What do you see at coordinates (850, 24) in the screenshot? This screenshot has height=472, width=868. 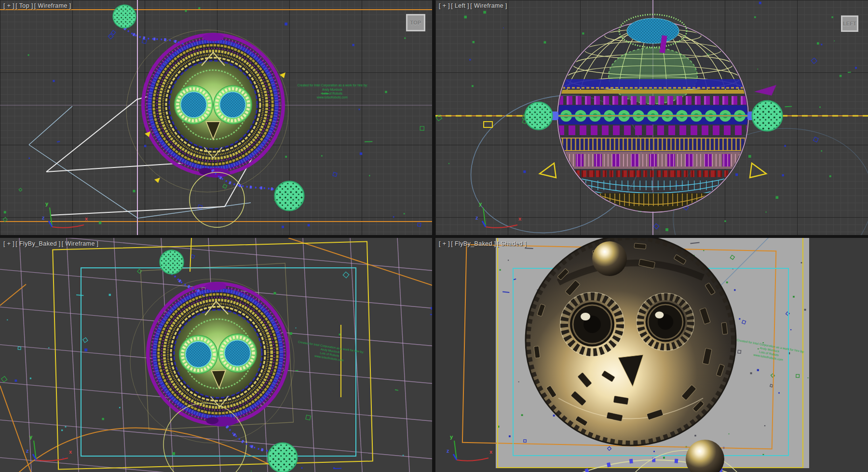 I see `viewcube: LEFT` at bounding box center [850, 24].